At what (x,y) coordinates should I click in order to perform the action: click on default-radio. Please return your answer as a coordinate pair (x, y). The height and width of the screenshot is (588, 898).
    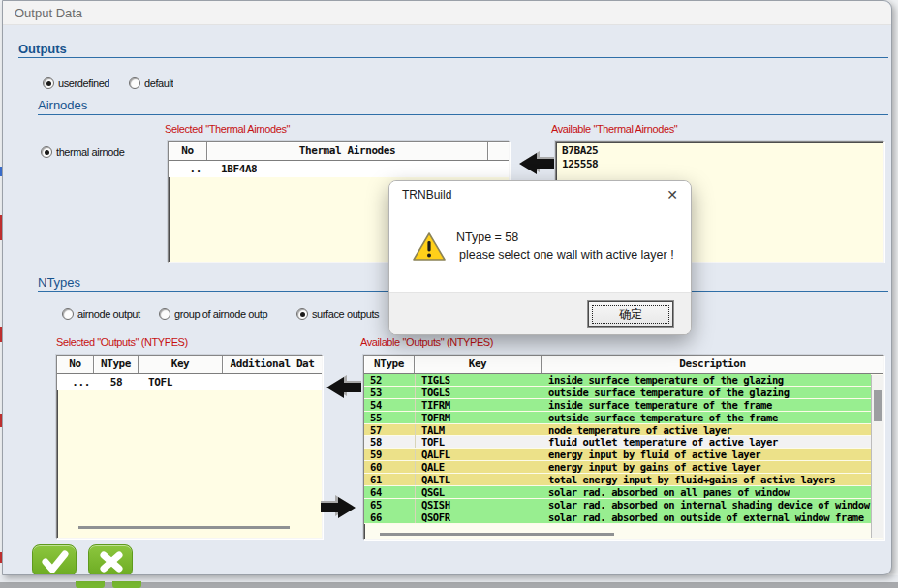
    Looking at the image, I should click on (135, 83).